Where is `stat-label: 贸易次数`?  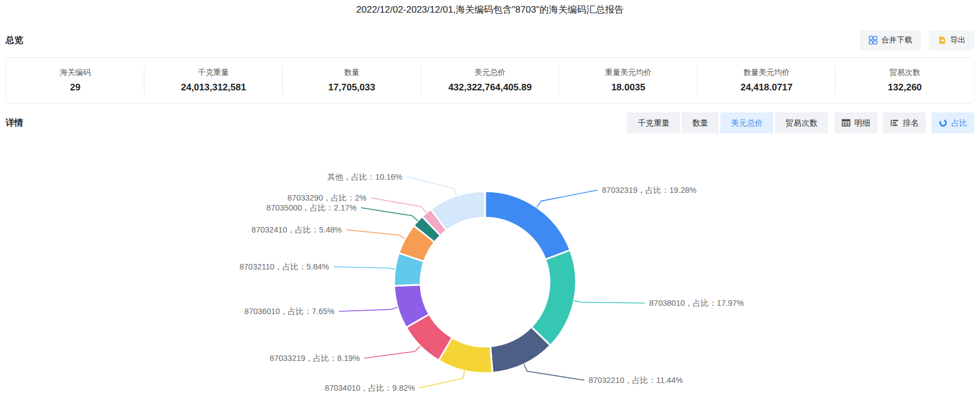 stat-label: 贸易次数 is located at coordinates (905, 73).